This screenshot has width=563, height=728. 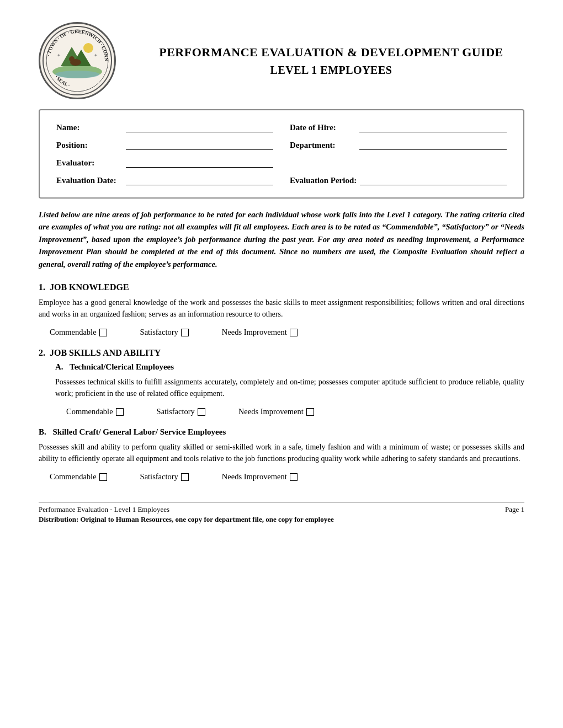 I want to click on position-line, so click(x=200, y=145).